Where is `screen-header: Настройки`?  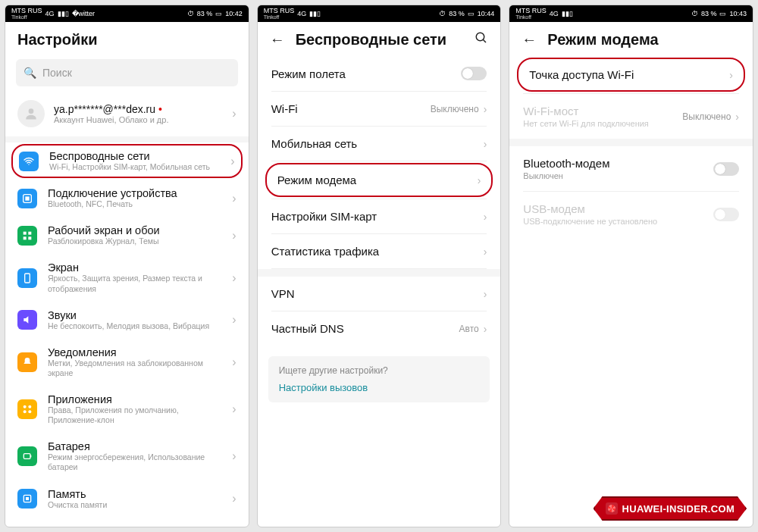 screen-header: Настройки is located at coordinates (127, 39).